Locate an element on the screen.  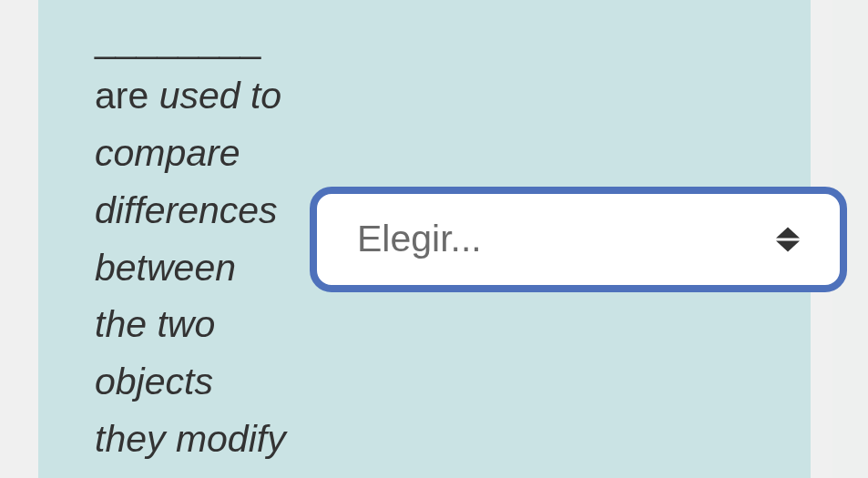
select-placeholder: Elegir... is located at coordinates (419, 239).